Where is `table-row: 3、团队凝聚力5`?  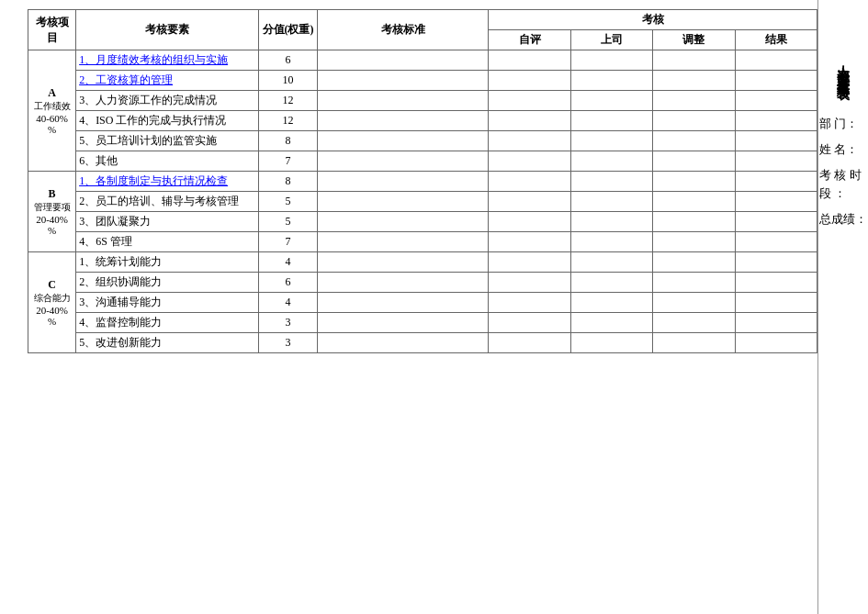
table-row: 3、团队凝聚力5 is located at coordinates (423, 222).